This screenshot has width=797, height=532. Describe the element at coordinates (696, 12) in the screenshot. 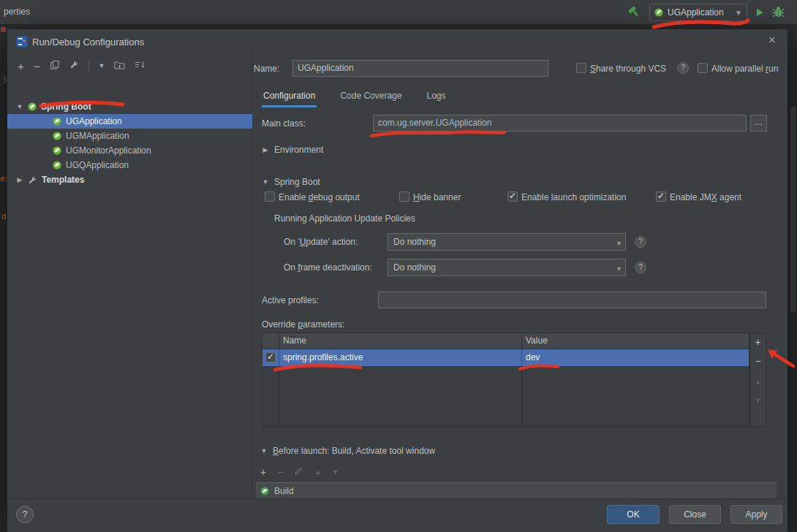

I see `run-configuration-name: UGApplication` at that location.